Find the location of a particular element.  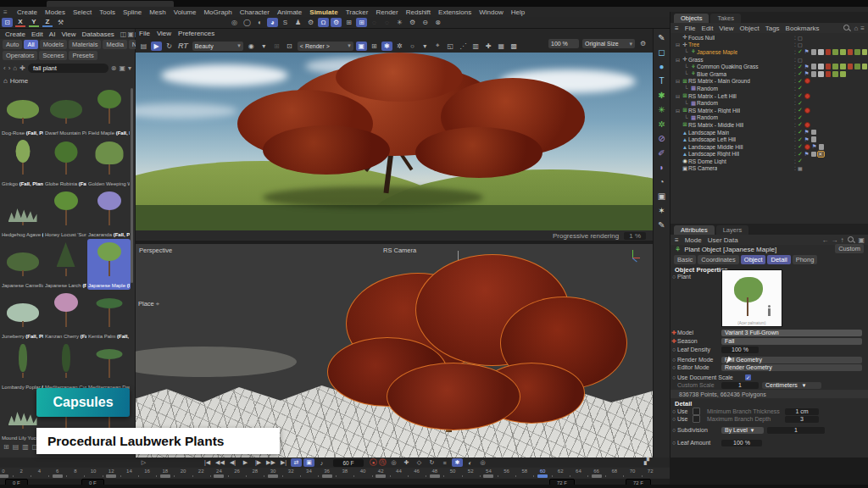

tab-objects: Objects is located at coordinates (692, 19).